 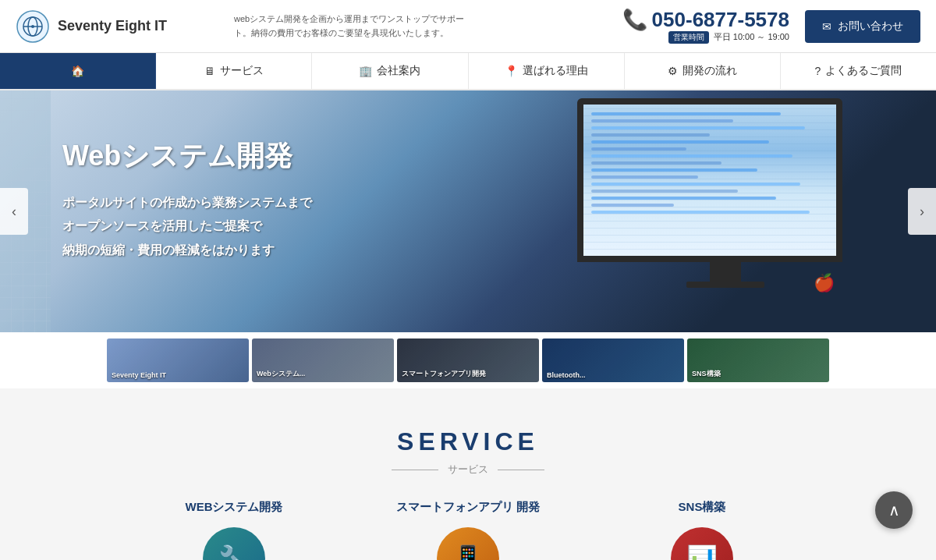 I want to click on nav-about: 🏢 会社案内, so click(x=390, y=71).